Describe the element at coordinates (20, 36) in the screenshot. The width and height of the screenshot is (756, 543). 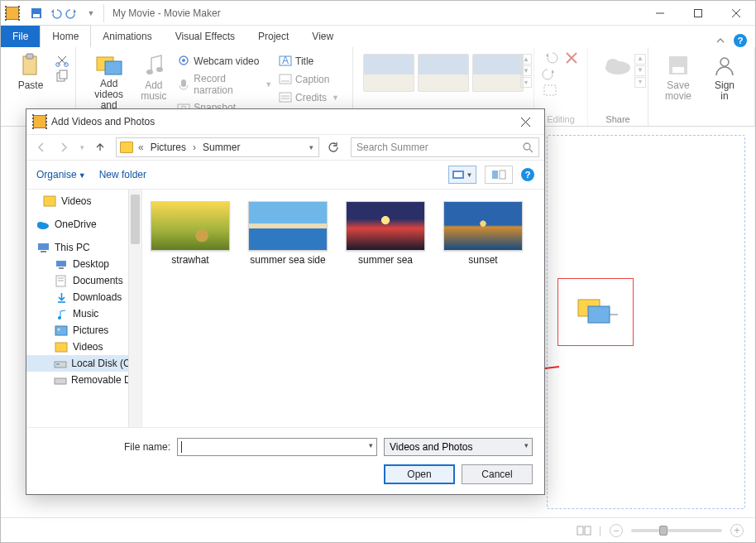
I see `file-tab: File` at that location.